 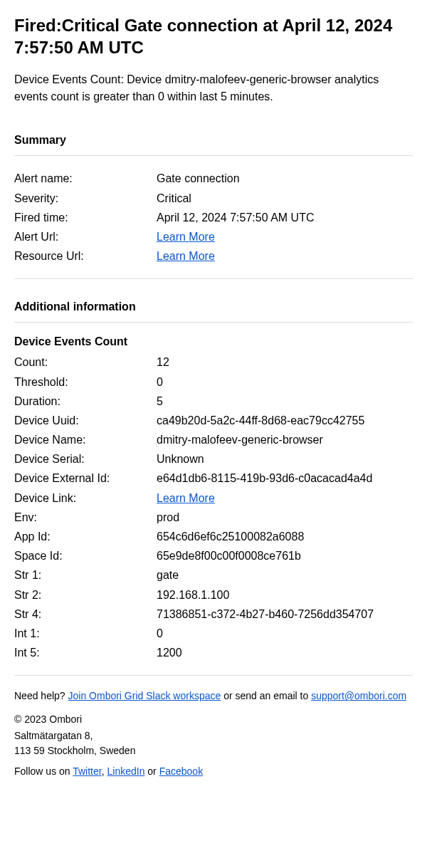 I want to click on table-row: Duration:5, so click(x=214, y=402).